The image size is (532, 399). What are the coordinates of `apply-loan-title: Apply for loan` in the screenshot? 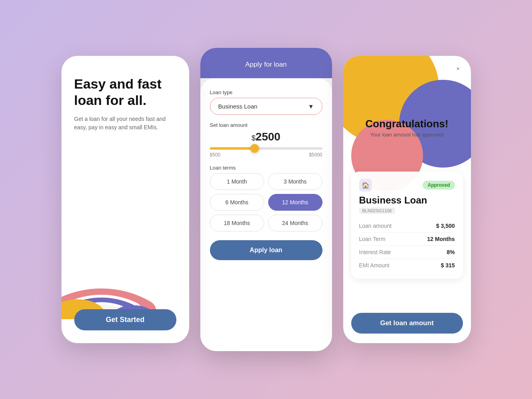 It's located at (266, 65).